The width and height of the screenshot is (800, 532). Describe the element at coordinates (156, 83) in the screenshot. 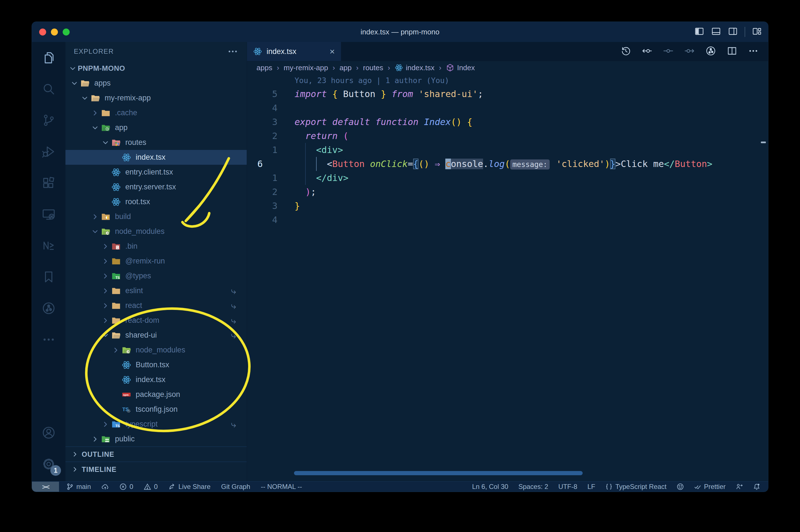

I see `tree-item-apps: apps` at that location.